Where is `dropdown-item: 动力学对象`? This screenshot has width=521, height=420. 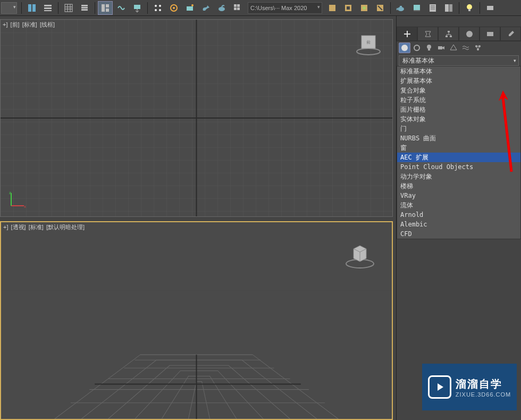 dropdown-item: 动力学对象 is located at coordinates (459, 177).